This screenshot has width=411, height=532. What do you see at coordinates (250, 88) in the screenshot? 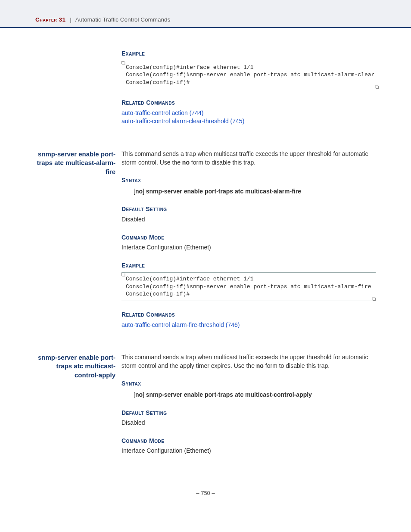
I see `section-1-main: Example Console(config)#interface ethern…` at bounding box center [250, 88].